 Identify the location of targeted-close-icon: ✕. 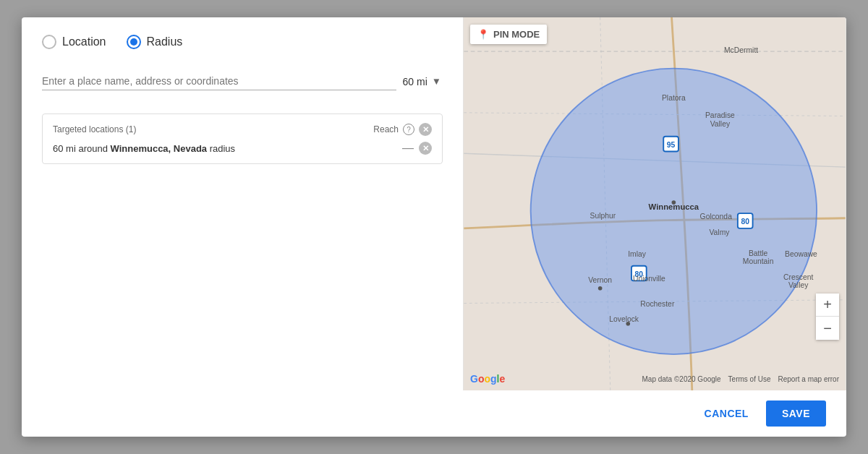
(425, 129).